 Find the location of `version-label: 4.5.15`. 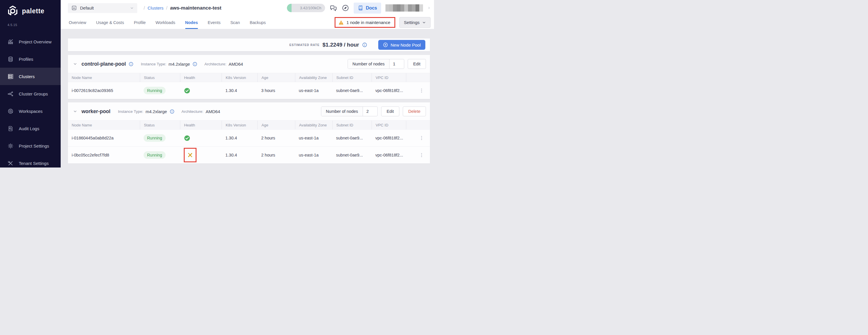

version-label: 4.5.15 is located at coordinates (30, 22).